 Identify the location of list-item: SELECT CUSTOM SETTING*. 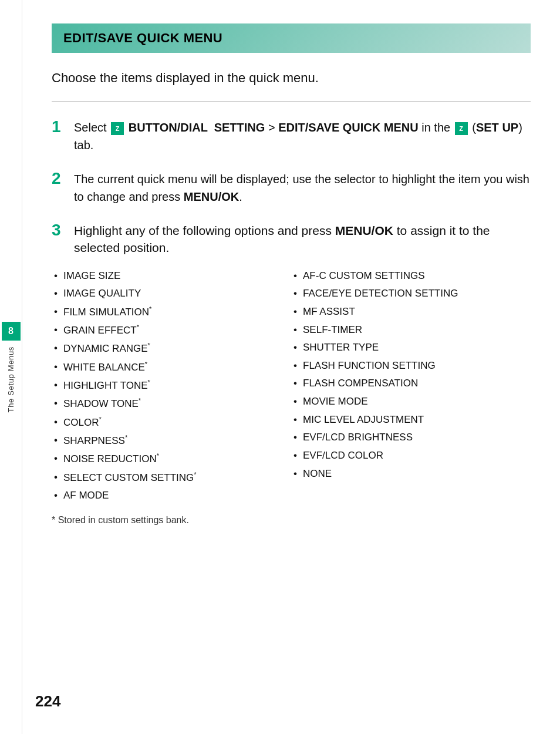
(171, 478).